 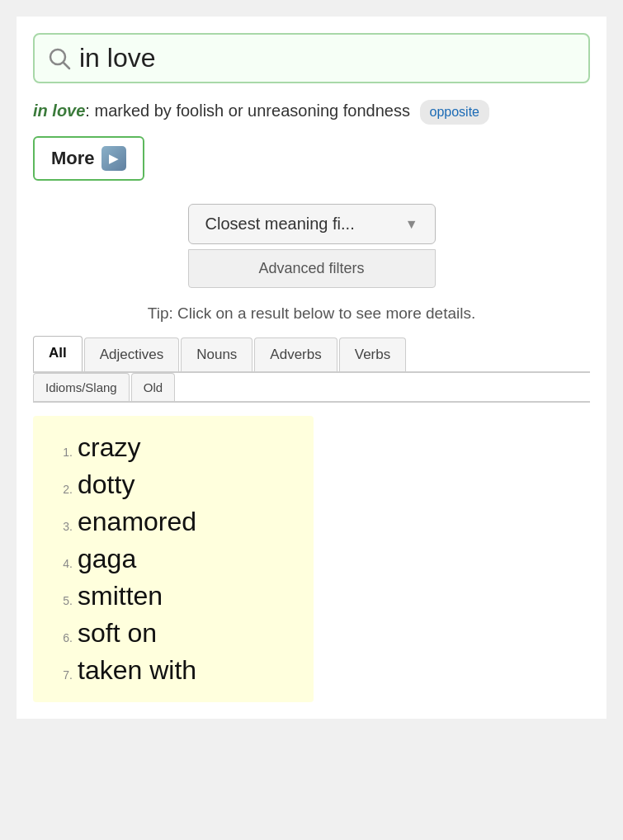 What do you see at coordinates (63, 601) in the screenshot?
I see `result-number: 5.` at bounding box center [63, 601].